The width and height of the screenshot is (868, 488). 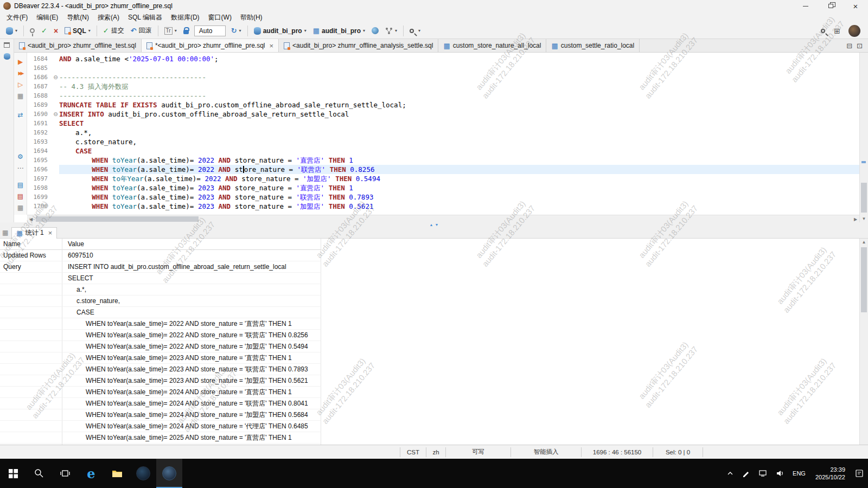 What do you see at coordinates (806, 6) in the screenshot?
I see `minimize-button` at bounding box center [806, 6].